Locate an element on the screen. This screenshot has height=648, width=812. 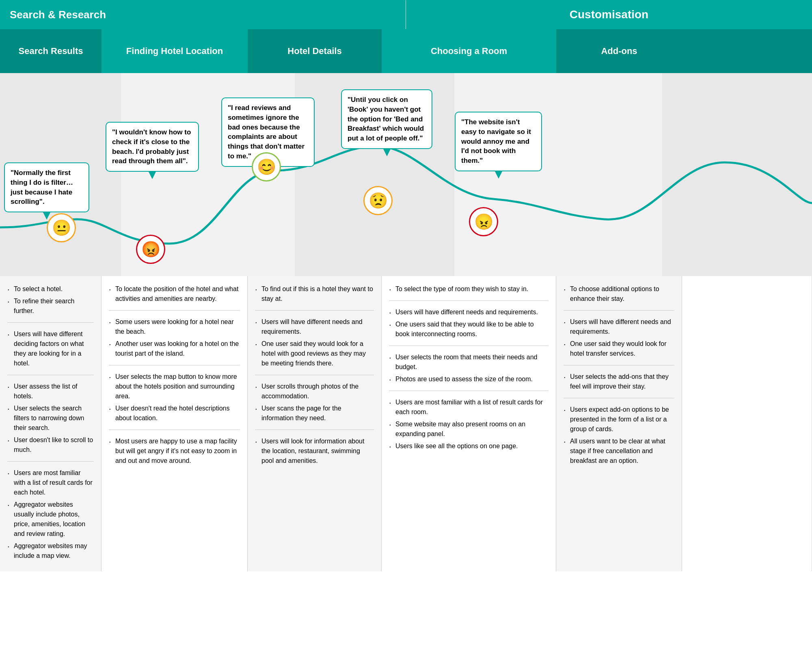
needs-hotel-list: Users will have different needs and requ… is located at coordinates (314, 343).